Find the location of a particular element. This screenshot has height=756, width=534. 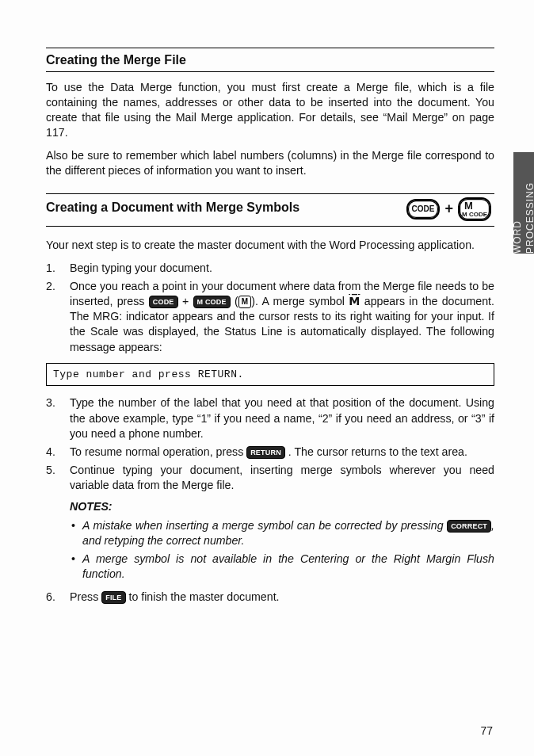

notes-block: NOTES: A mistake when inserting a merge … is located at coordinates (270, 540).